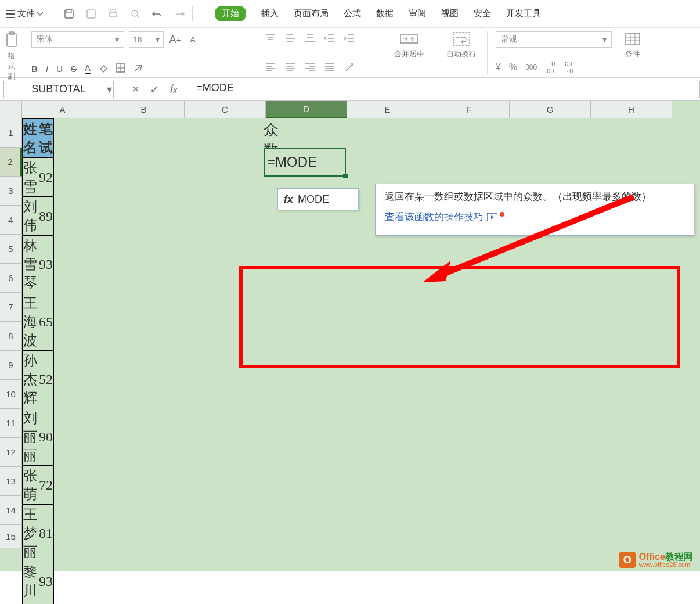 The image size is (700, 604). Describe the element at coordinates (225, 110) in the screenshot. I see `column-header-C: C` at that location.